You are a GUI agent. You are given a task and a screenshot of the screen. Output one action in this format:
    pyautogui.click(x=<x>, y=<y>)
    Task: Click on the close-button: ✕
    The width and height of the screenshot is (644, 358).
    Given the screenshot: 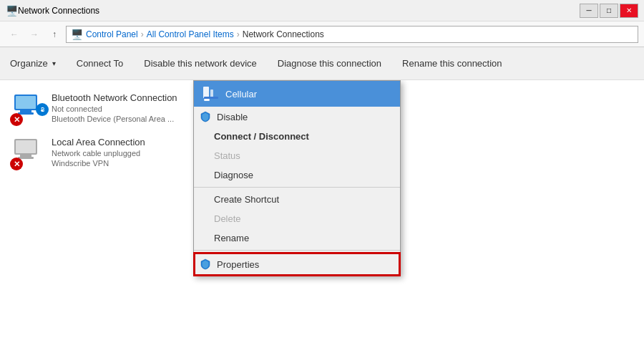 What is the action you would take?
    pyautogui.click(x=629, y=11)
    